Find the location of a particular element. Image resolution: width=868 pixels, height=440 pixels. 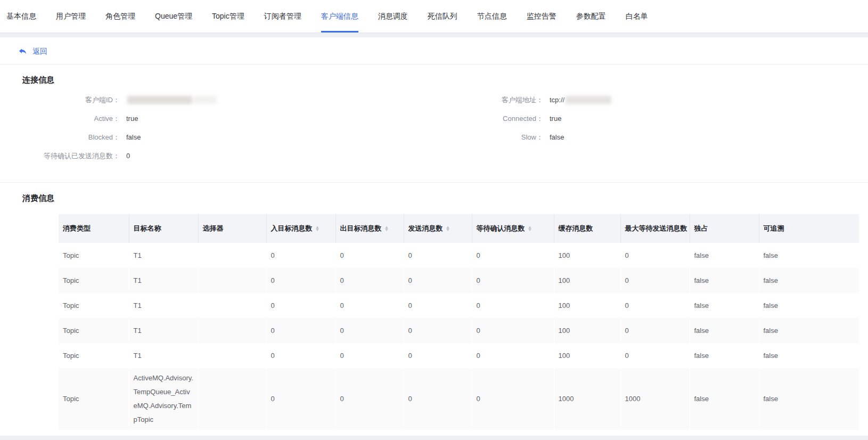

column-header-2: 选择器 is located at coordinates (232, 229).